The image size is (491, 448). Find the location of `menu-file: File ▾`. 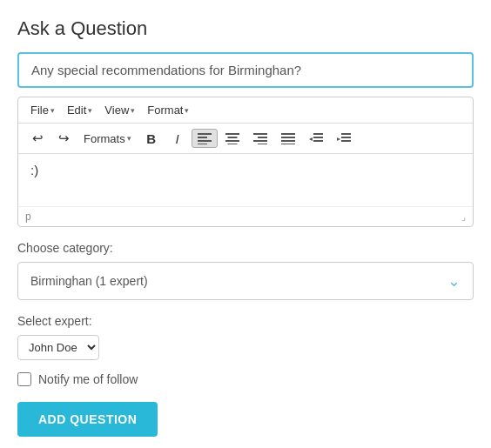

menu-file: File ▾ is located at coordinates (43, 110).